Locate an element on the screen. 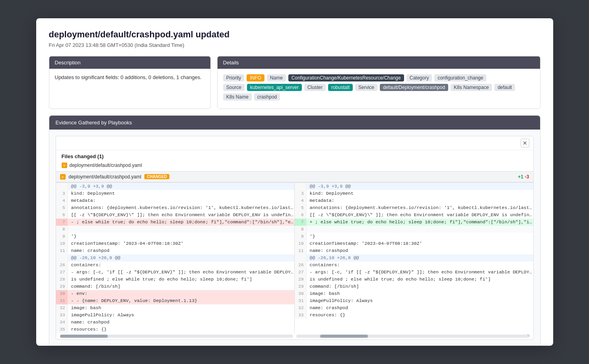 This screenshot has width=589, height=364. scrollbar-thumb-left is located at coordinates (84, 336).